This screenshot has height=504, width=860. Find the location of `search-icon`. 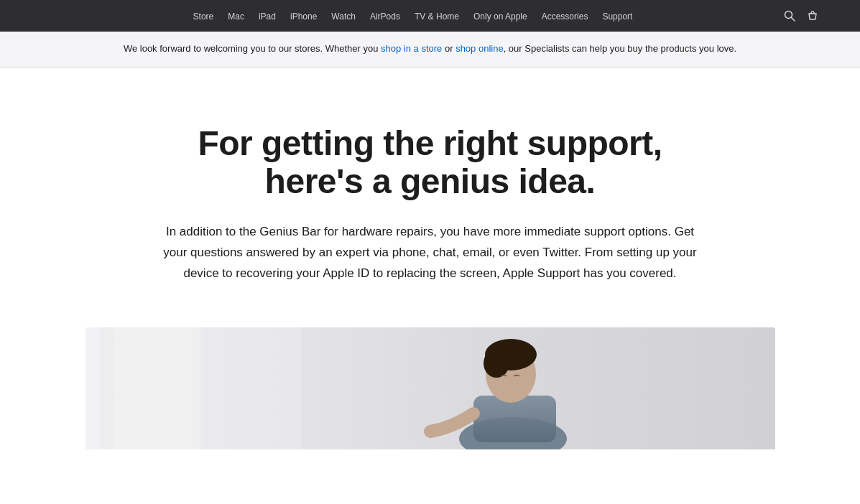

search-icon is located at coordinates (790, 16).